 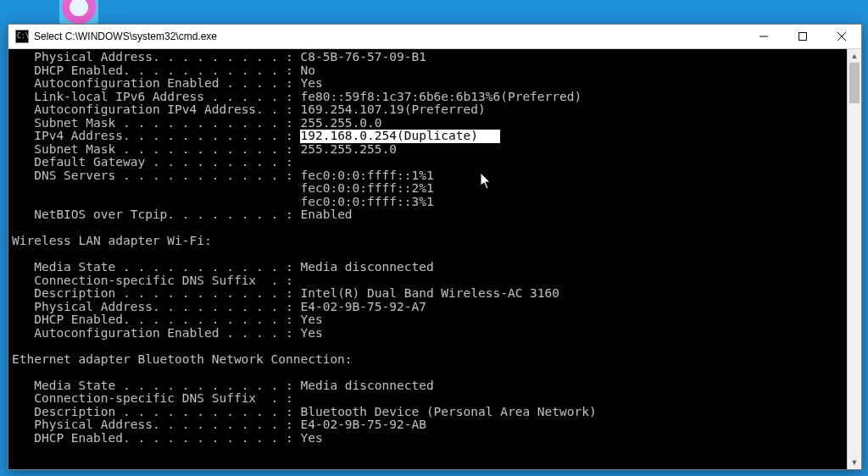 I want to click on line-value: Intel(R) Dual Band Wireless-AC 3160, so click(x=430, y=294).